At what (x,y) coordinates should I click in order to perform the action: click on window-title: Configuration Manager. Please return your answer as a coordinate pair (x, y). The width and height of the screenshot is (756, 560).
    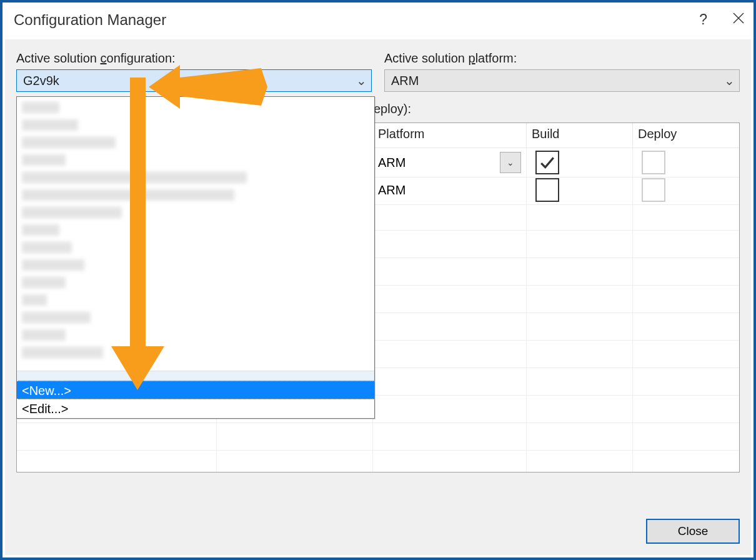
    Looking at the image, I should click on (90, 20).